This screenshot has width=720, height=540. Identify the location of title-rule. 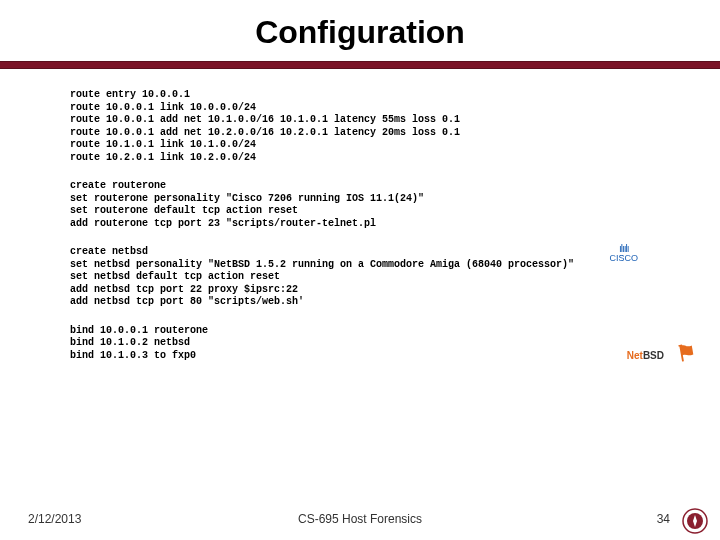
(360, 65).